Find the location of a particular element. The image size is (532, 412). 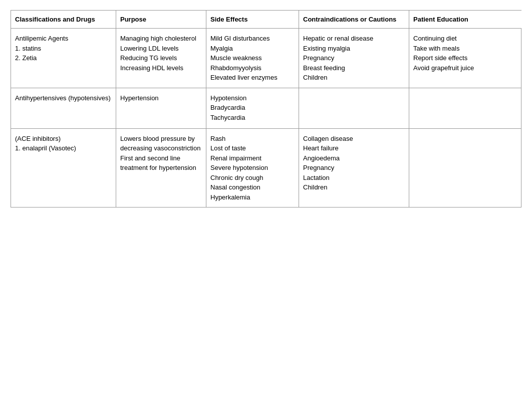

cell-row2-col4 is located at coordinates (466, 168).